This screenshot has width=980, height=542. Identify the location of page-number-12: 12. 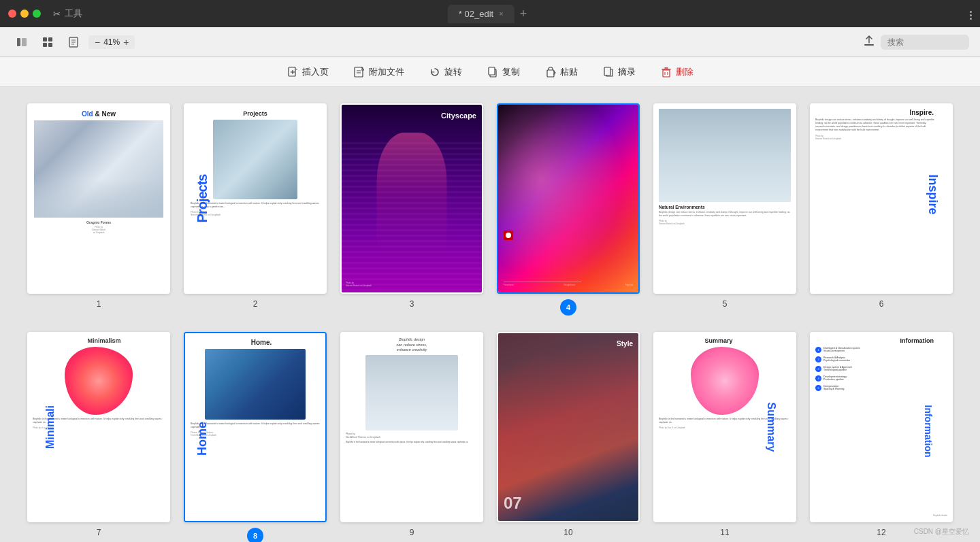
(881, 532).